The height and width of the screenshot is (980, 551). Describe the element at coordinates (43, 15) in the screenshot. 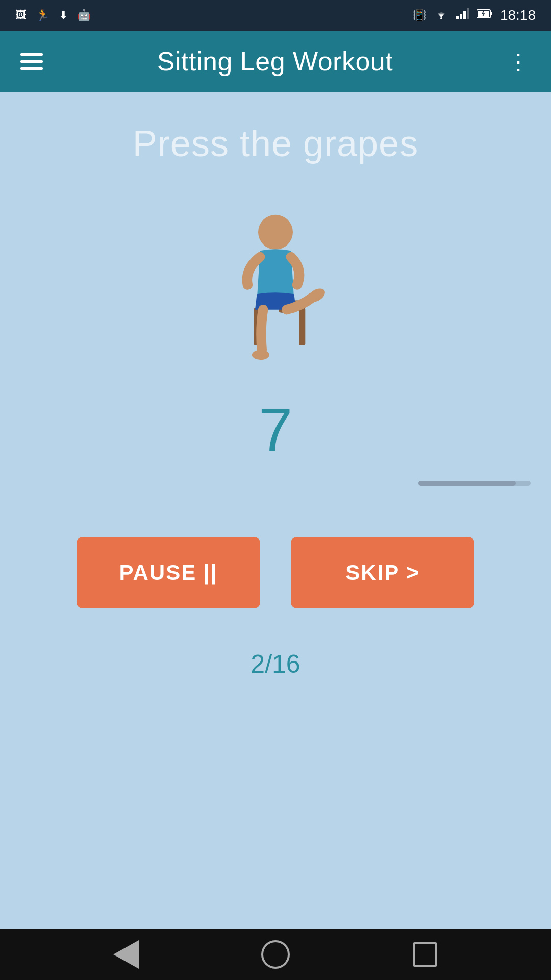

I see `figure-status-icon: 🏃` at that location.